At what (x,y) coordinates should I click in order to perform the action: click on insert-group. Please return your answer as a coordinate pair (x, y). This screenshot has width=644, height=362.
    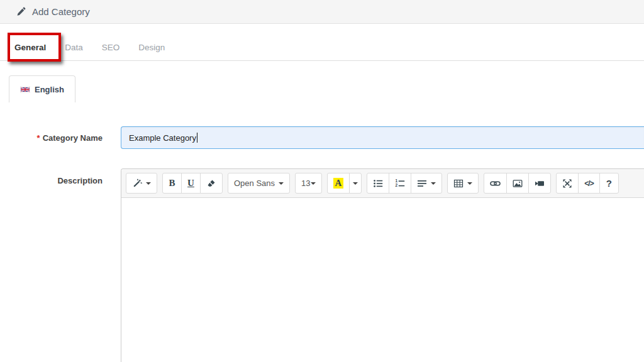
    Looking at the image, I should click on (517, 184).